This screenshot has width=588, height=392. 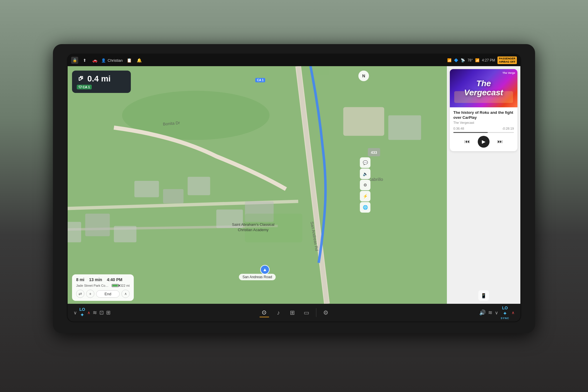 What do you see at coordinates (513, 313) in the screenshot?
I see `right-fan-up-btn: ∧` at bounding box center [513, 313].